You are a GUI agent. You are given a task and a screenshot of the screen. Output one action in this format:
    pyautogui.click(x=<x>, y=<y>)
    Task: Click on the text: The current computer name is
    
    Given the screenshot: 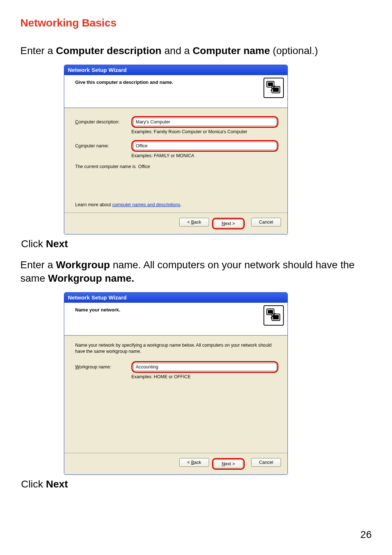 What is the action you would take?
    pyautogui.click(x=106, y=167)
    